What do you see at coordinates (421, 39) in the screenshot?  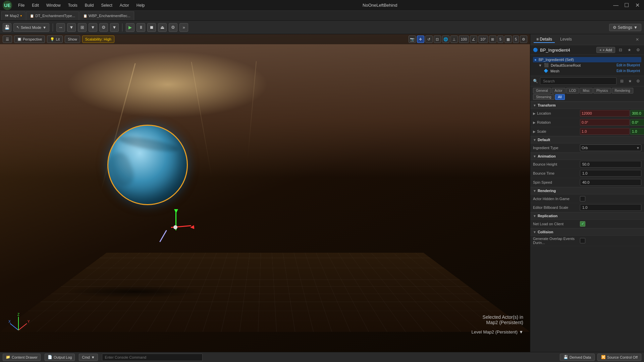 I see `translate-tool: ✛` at bounding box center [421, 39].